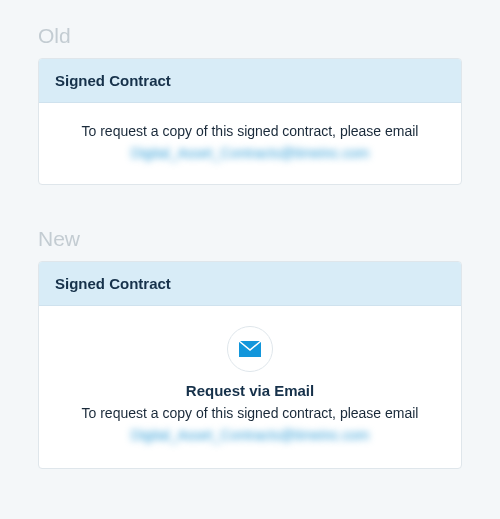  What do you see at coordinates (250, 390) in the screenshot?
I see `request-subhead-new: Request via Email` at bounding box center [250, 390].